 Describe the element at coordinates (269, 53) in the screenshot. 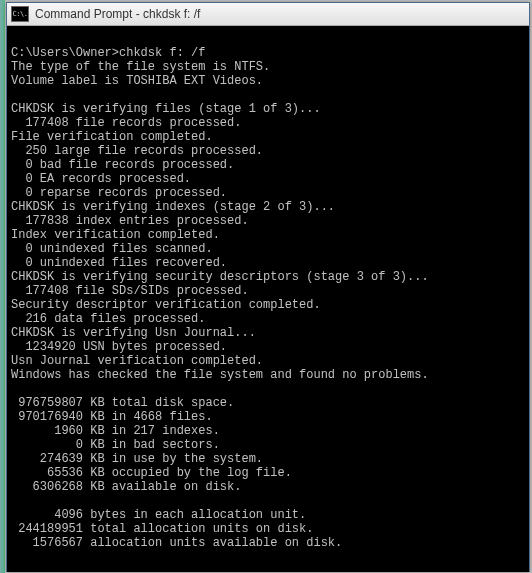

I see `terminal-line: C:\Users\Owner>chkdsk f: /f` at that location.